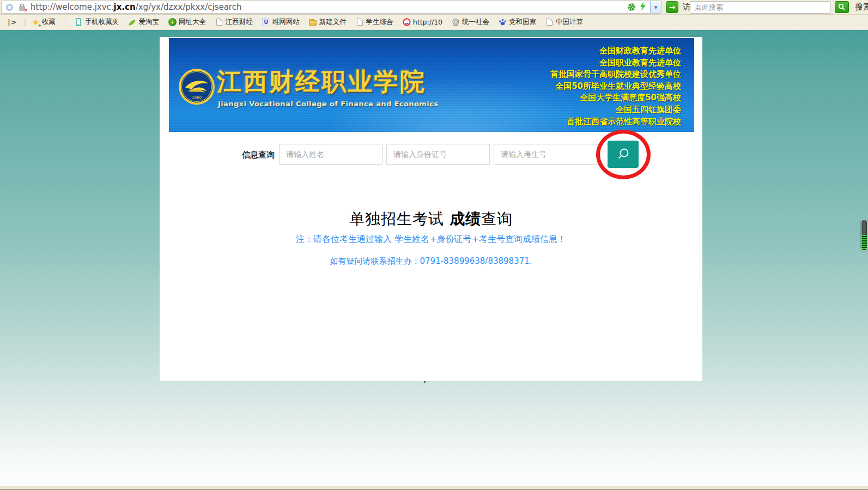  I want to click on honor-line: 首批国家骨干高职院校建设优秀单位, so click(616, 75).